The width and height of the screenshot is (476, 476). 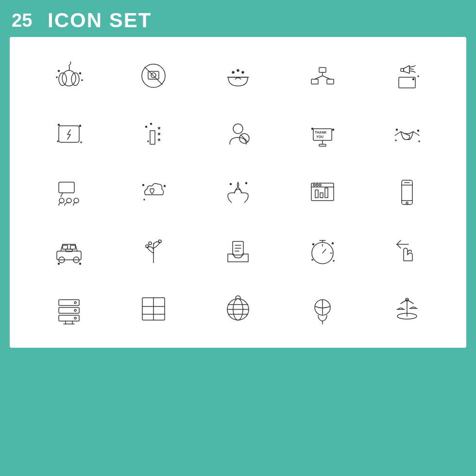 I want to click on ribbon-hands-icon, so click(x=238, y=192).